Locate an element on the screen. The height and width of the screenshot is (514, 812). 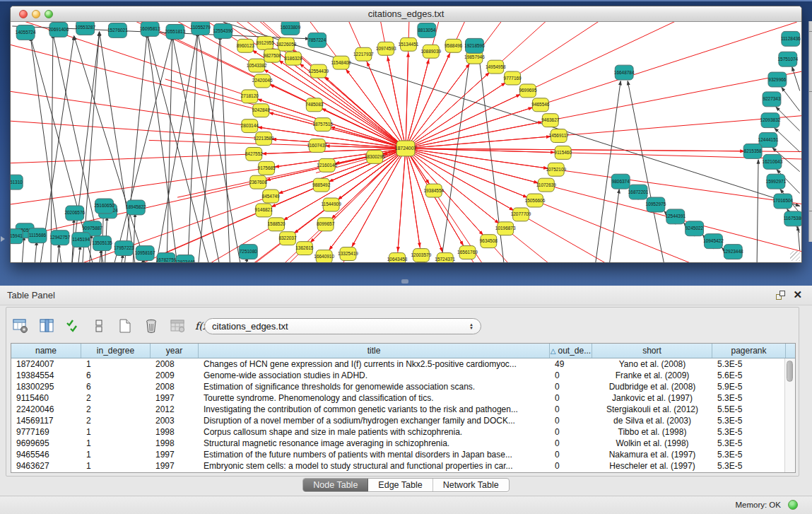
memory-status-icon is located at coordinates (793, 505).